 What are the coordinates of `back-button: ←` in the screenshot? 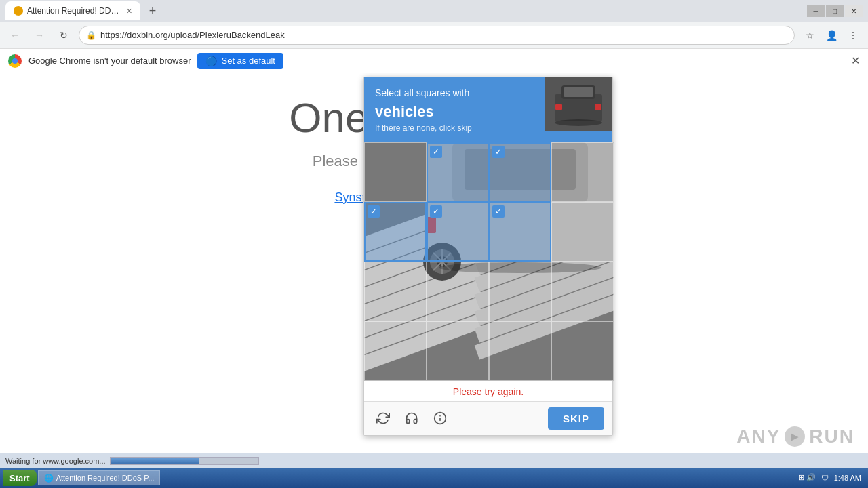 It's located at (15, 35).